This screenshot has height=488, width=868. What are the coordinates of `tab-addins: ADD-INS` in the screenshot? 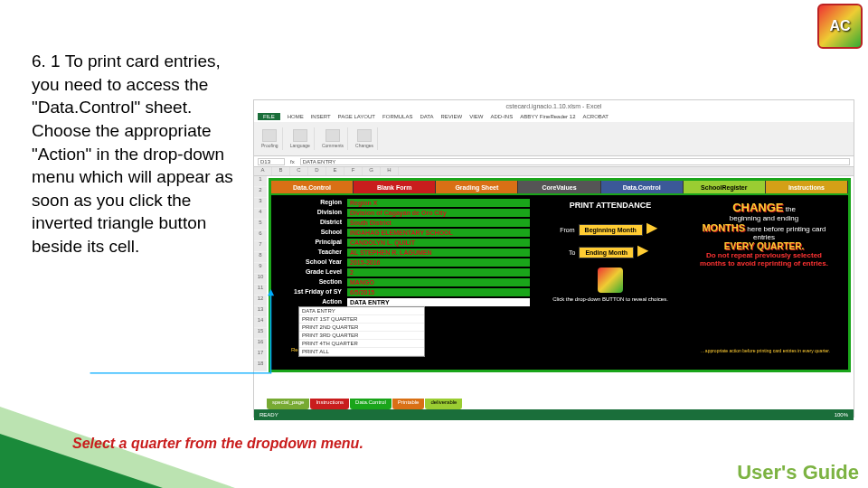 It's located at (503, 117).